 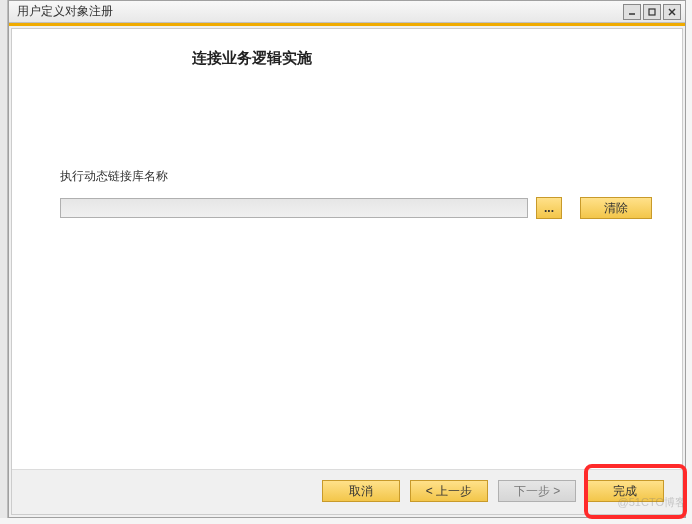 I want to click on close-icon, so click(x=672, y=12).